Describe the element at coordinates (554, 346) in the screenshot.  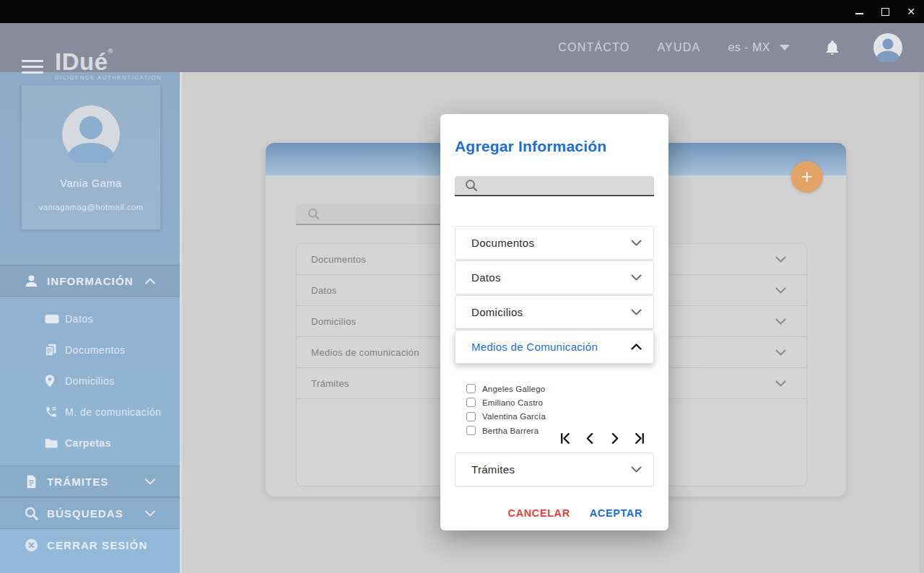
I see `accordion-medios-comunicacion: Medios de Comunicación` at that location.